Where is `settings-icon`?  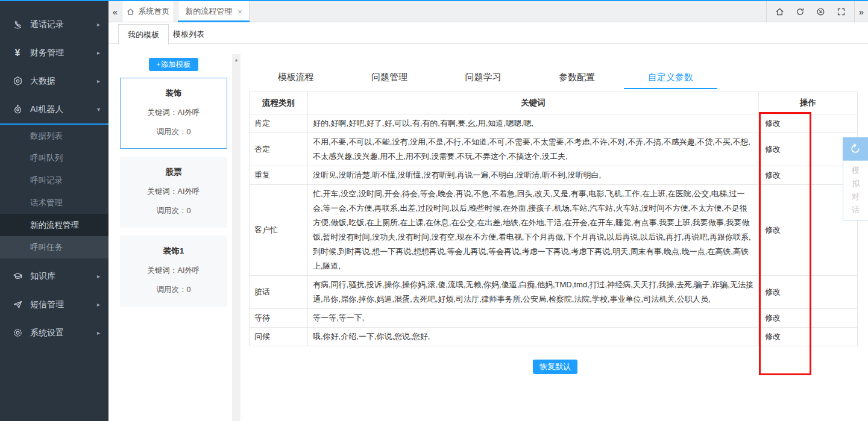
settings-icon is located at coordinates (17, 333).